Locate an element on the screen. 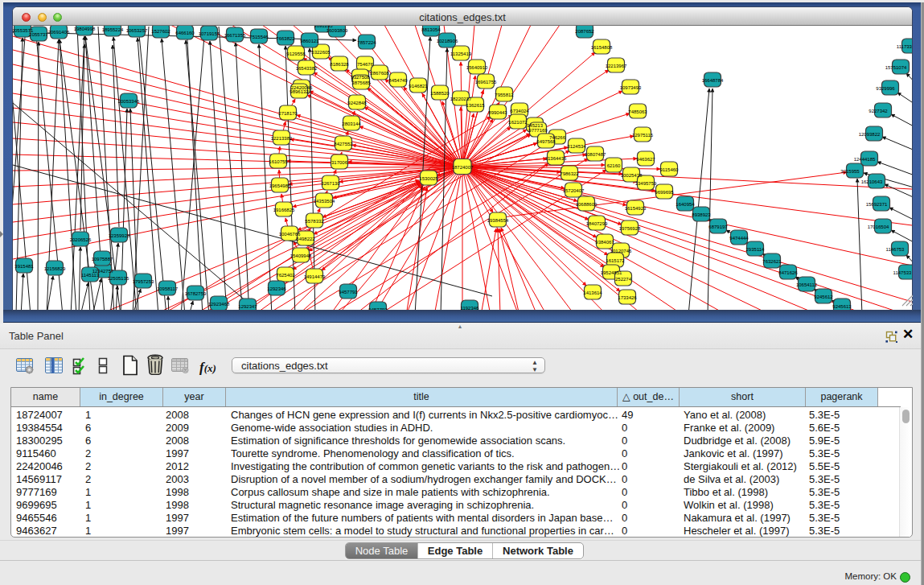 The height and width of the screenshot is (585, 924). svg-text: 3124534 is located at coordinates (577, 146).